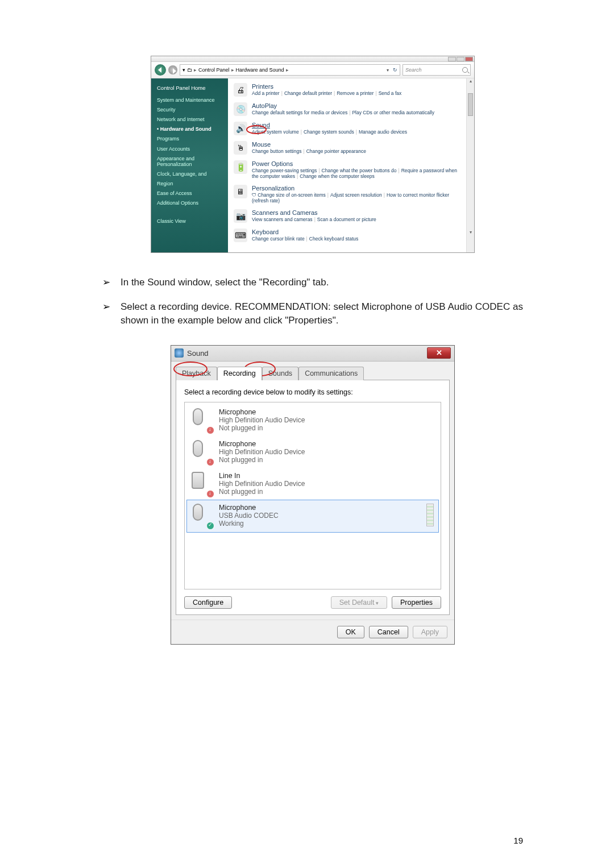 This screenshot has width=614, height=868. I want to click on sidebar-item-hardware-sound: Hardware and Sound, so click(190, 130).